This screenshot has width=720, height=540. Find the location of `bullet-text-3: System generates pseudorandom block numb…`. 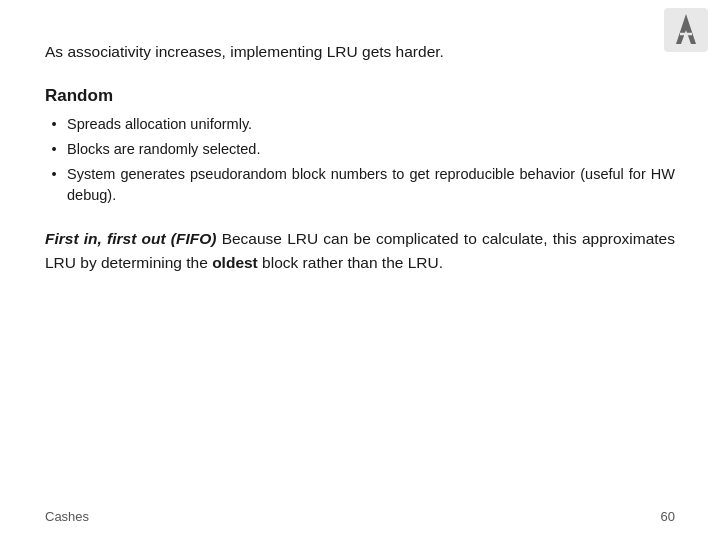

bullet-text-3: System generates pseudorandom block numb… is located at coordinates (371, 186).